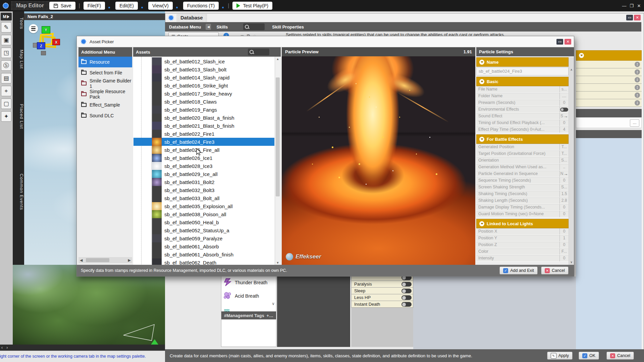 The image size is (644, 362). Describe the element at coordinates (208, 27) in the screenshot. I see `collapse-menu-icon: ◀` at that location.